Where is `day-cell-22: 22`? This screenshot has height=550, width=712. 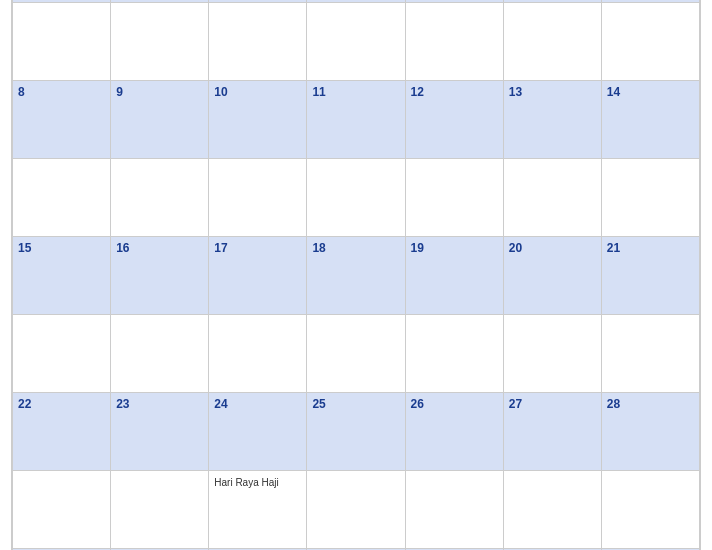 day-cell-22: 22 is located at coordinates (62, 431).